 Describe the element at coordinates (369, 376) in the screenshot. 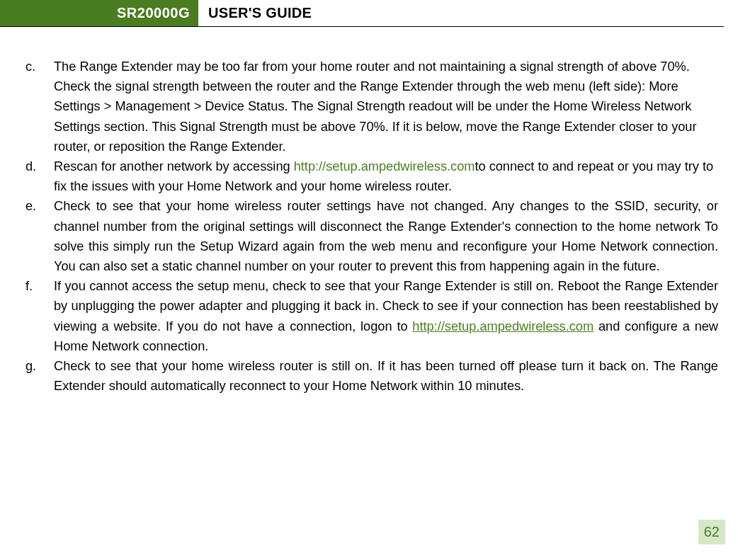

I see `list-item-g: g. Check to see that your home wireless …` at that location.